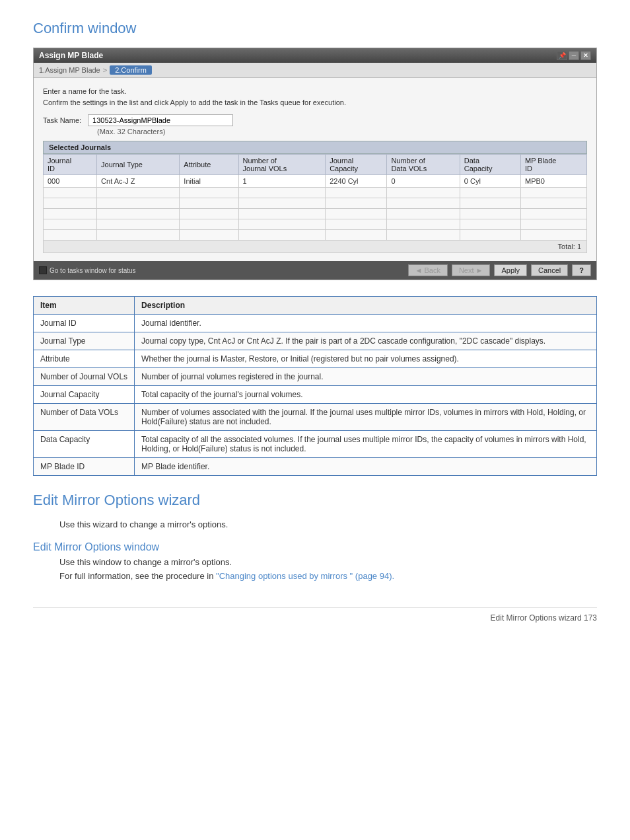  What do you see at coordinates (328, 562) in the screenshot?
I see `edit-mirror-window-desc1: Use this window to change a mirror's opt…` at bounding box center [328, 562].